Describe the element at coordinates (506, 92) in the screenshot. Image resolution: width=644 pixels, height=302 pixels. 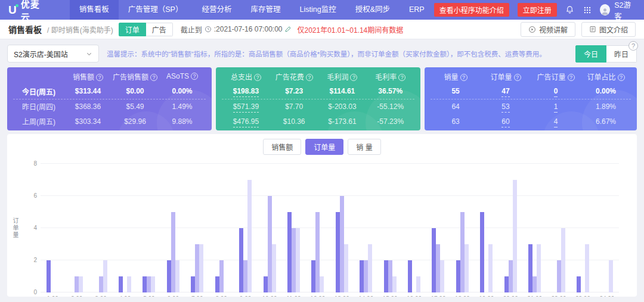
I see `metric-value-link: 47` at that location.